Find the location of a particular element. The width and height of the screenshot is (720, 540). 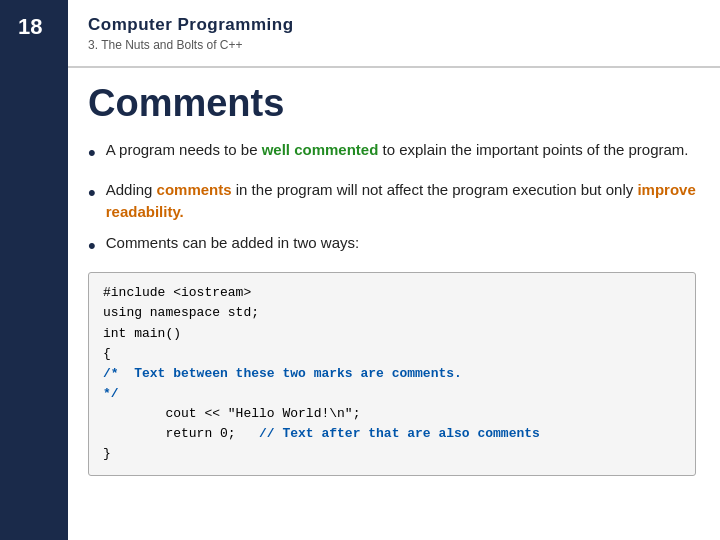

code-inline-comment: // Text after that are also comments is located at coordinates (400, 434).